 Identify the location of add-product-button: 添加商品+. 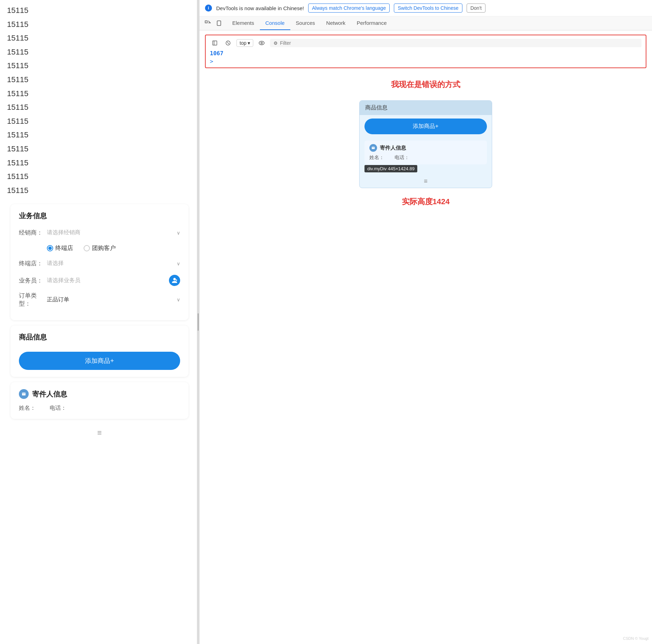
(99, 361).